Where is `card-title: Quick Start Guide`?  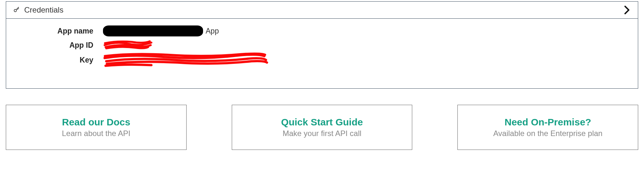 card-title: Quick Start Guide is located at coordinates (322, 122).